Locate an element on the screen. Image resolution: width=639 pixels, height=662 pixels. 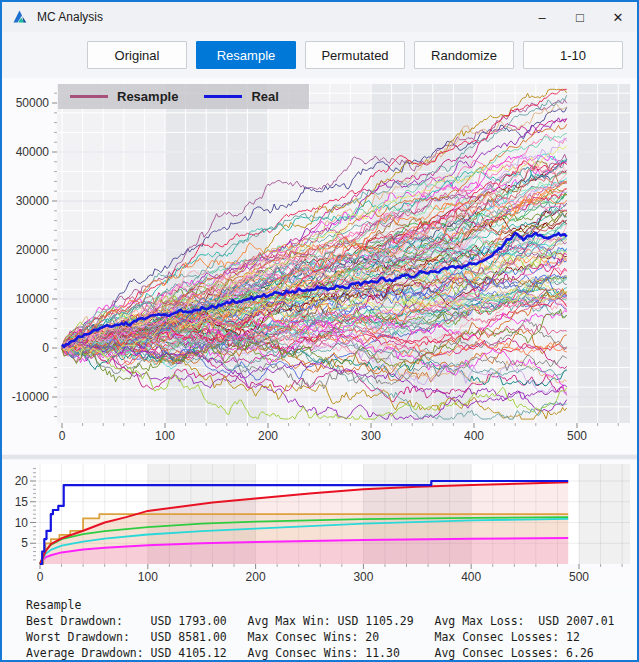
svg-text: 40000 is located at coordinates (33, 152).